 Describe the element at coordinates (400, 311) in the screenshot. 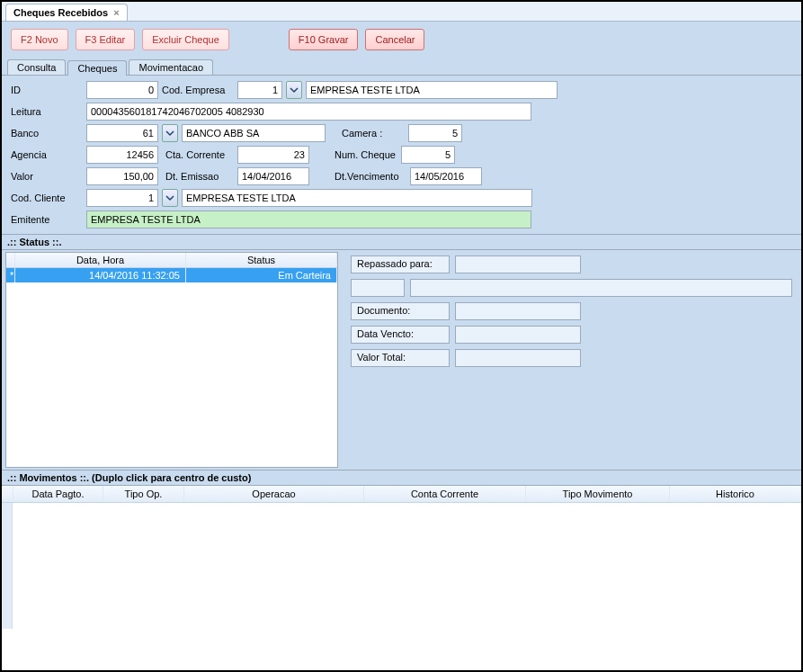

I see `documento-label: Documento:` at that location.